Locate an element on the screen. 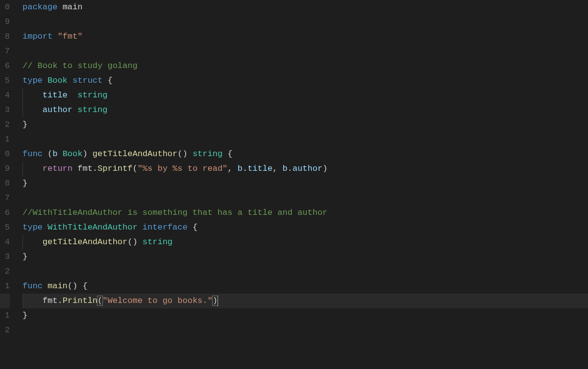  method-name: getTitleAndAuthor is located at coordinates (85, 242).